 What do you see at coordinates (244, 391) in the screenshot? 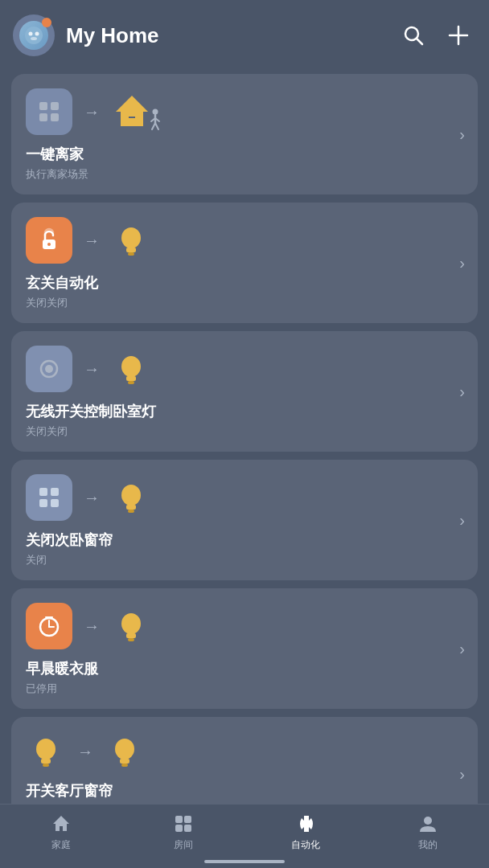
I see `automation-card-3: → 无线开关控制卧室灯 关闭关闭 ›` at bounding box center [244, 391].